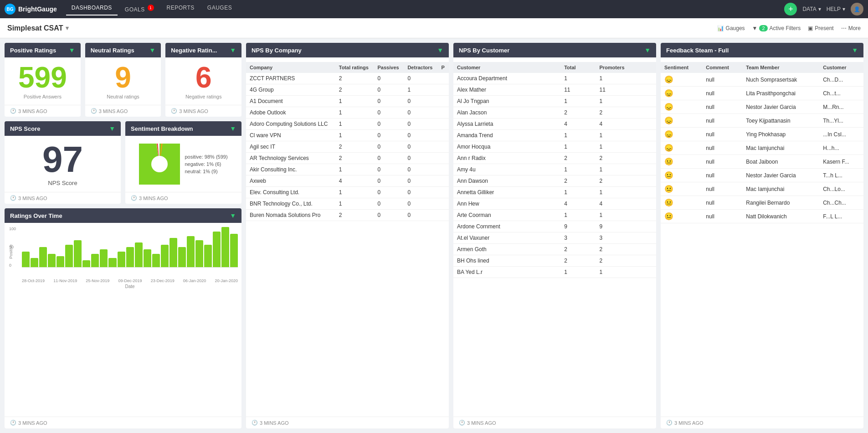  What do you see at coordinates (159, 164) in the screenshot?
I see `sentiment-pie-chart` at bounding box center [159, 164].